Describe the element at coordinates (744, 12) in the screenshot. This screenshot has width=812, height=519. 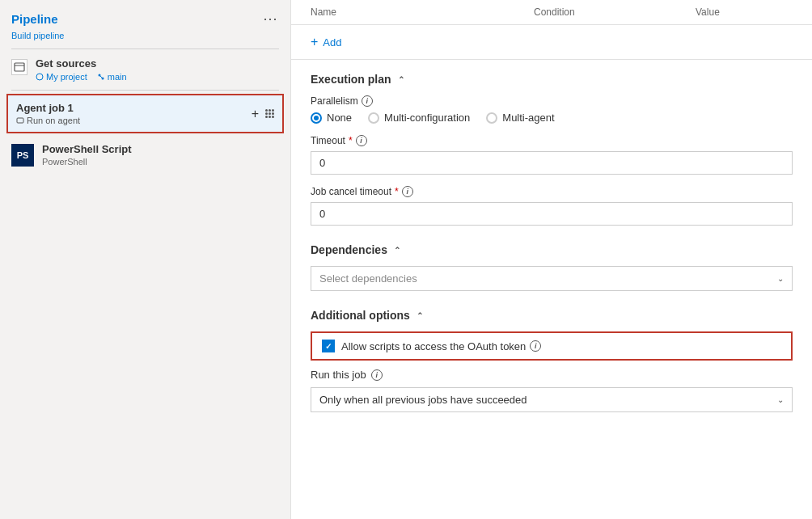
I see `col-value: Value` at that location.